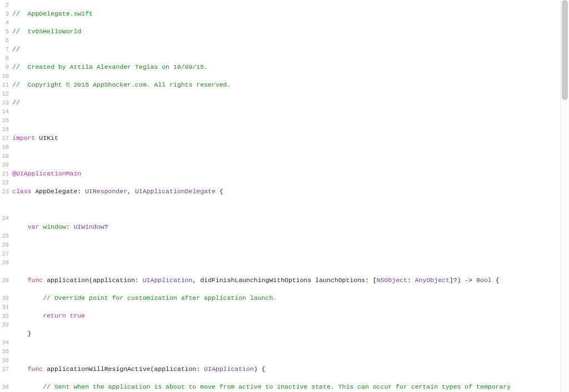 The height and width of the screenshot is (392, 569). I want to click on code-line: import UIKit, so click(291, 138).